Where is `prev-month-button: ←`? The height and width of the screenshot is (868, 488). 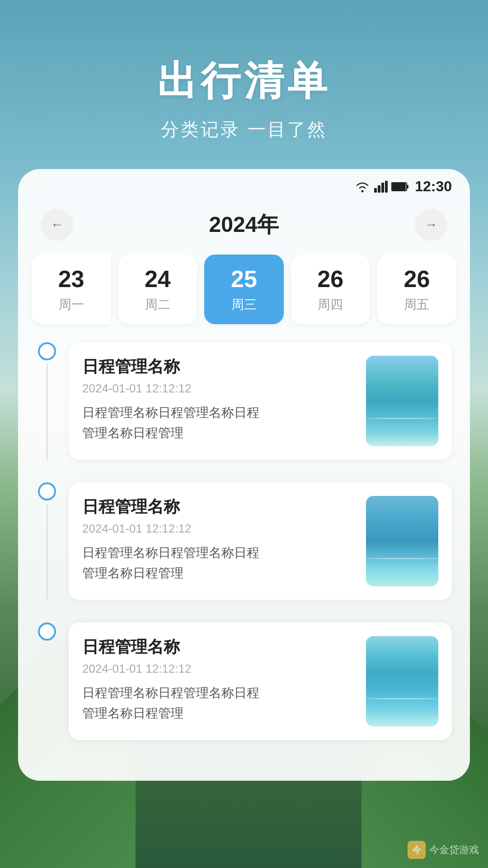
prev-month-button: ← is located at coordinates (57, 225).